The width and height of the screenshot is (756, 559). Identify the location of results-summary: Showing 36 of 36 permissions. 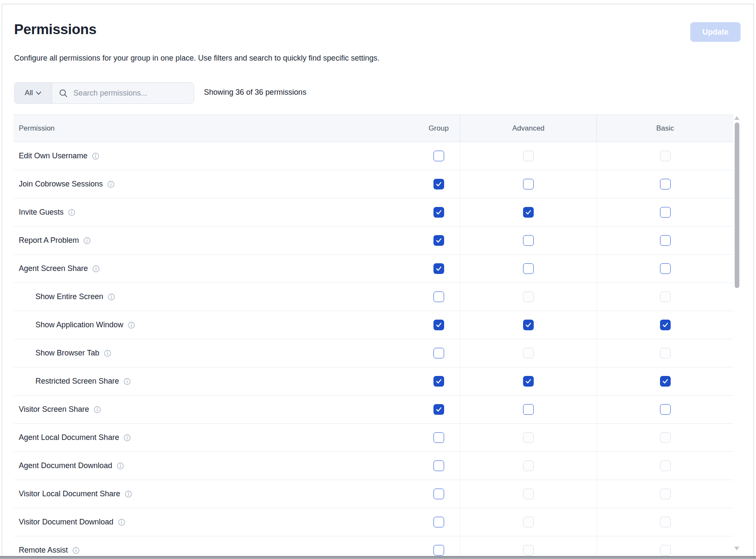
(255, 92).